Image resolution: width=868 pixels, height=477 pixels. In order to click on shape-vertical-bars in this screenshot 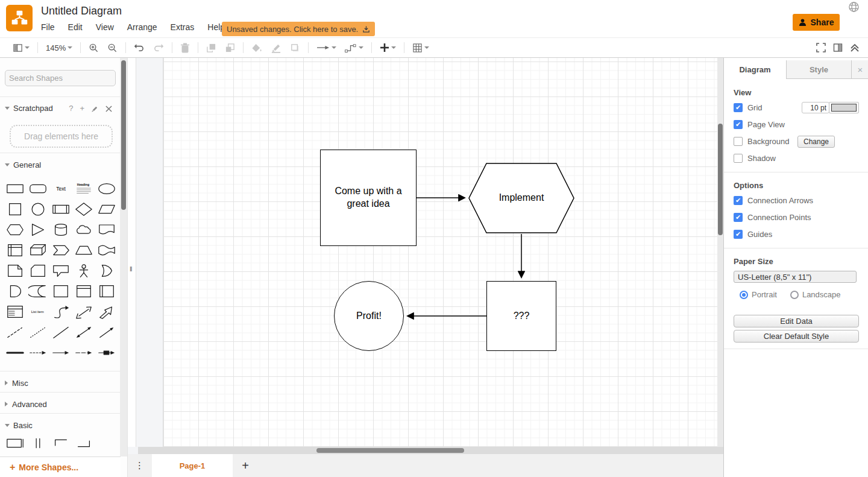, I will do `click(38, 443)`.